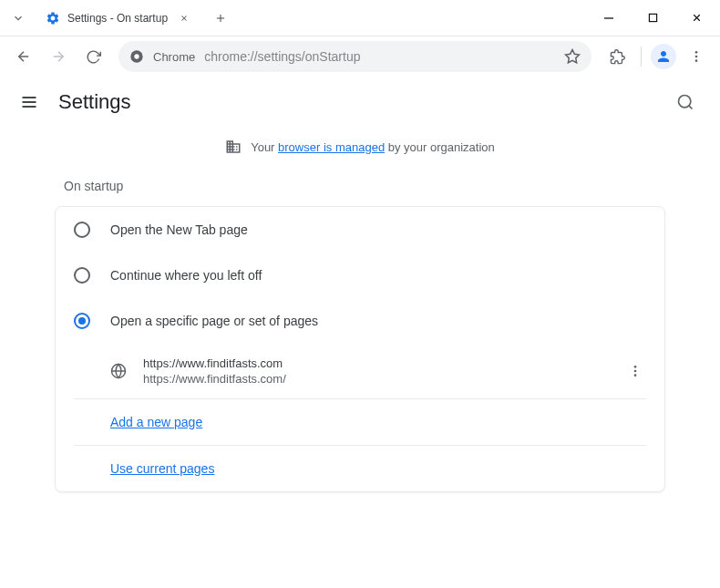 The image size is (720, 588). What do you see at coordinates (375, 371) in the screenshot?
I see `page-info: https://www.finditfasts.com https://www.…` at bounding box center [375, 371].